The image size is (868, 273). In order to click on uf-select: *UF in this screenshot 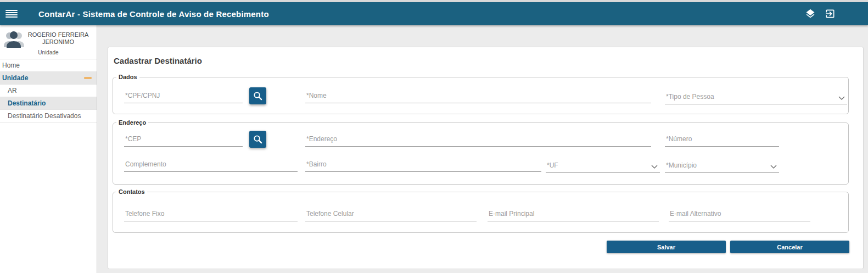, I will do `click(603, 166)`.